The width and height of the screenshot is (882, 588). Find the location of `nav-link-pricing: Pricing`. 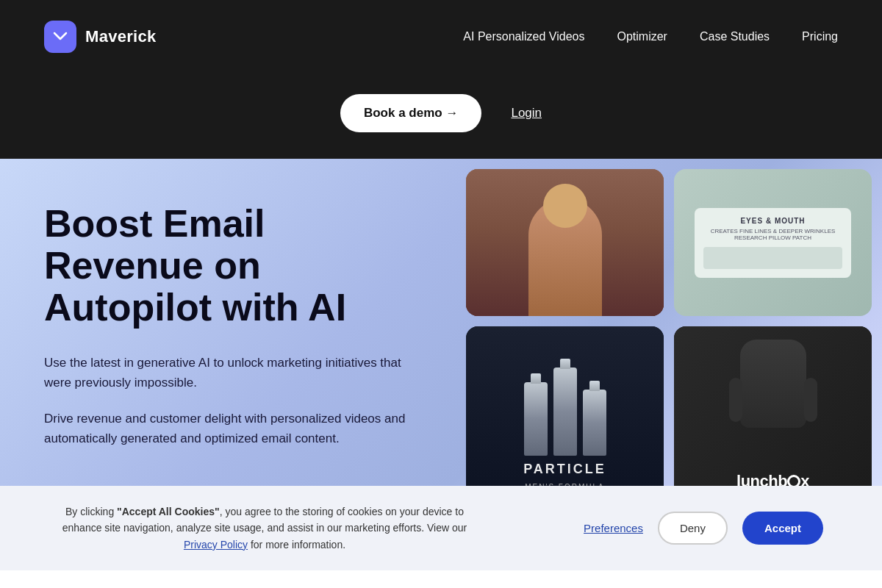

nav-link-pricing: Pricing is located at coordinates (820, 37).